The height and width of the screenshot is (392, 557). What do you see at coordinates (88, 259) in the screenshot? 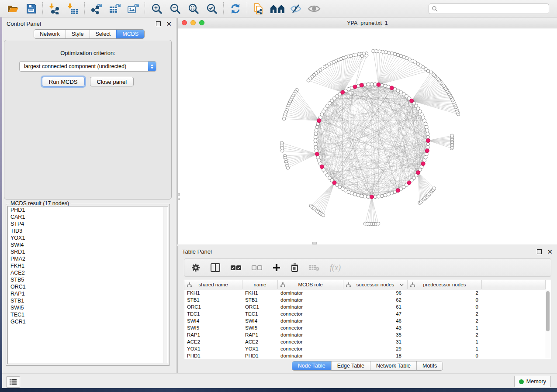
I see `mcds-list-item: PMA2` at bounding box center [88, 259].